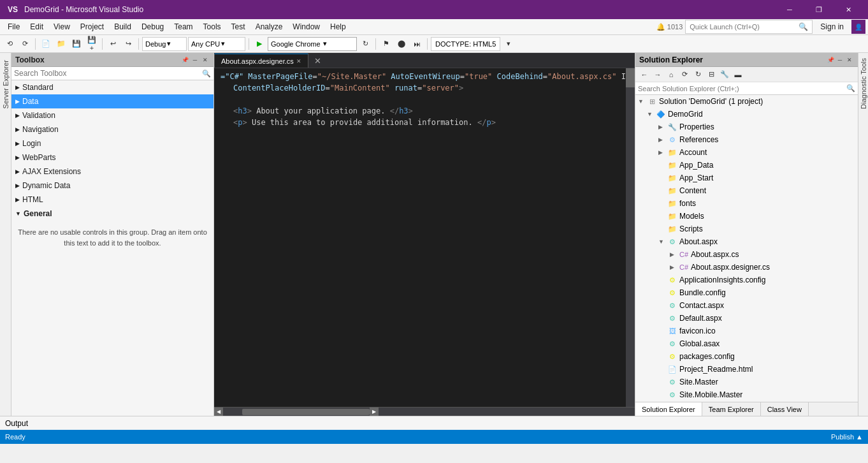 The height and width of the screenshot is (463, 868). Describe the element at coordinates (747, 191) in the screenshot. I see `tree-content: 📁 Content` at that location.